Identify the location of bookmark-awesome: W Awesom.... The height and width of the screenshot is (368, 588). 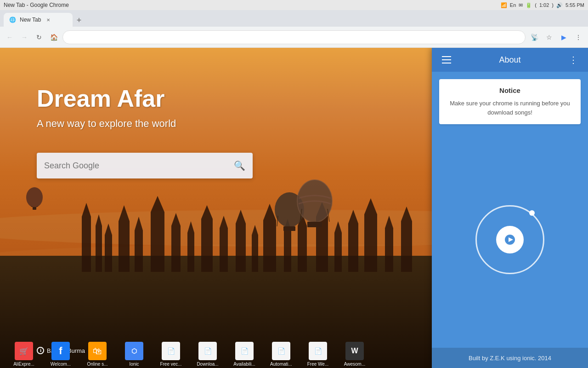
(355, 354).